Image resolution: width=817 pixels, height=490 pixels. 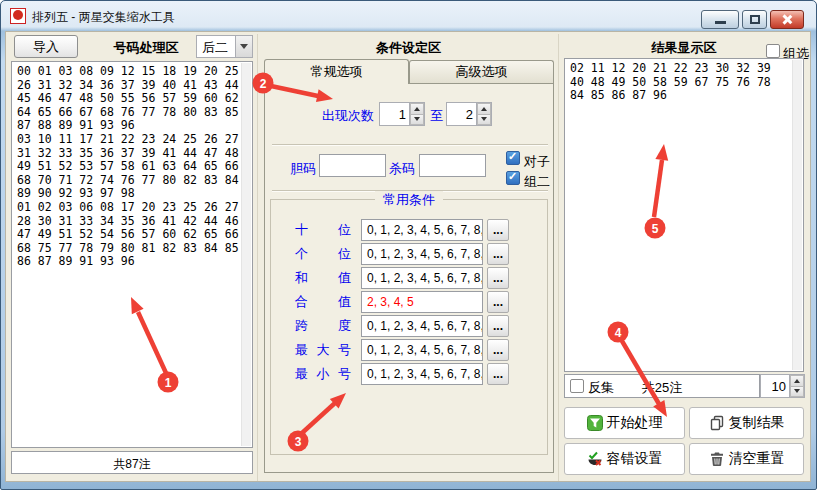 I want to click on left-middle-divider, so click(x=258, y=258).